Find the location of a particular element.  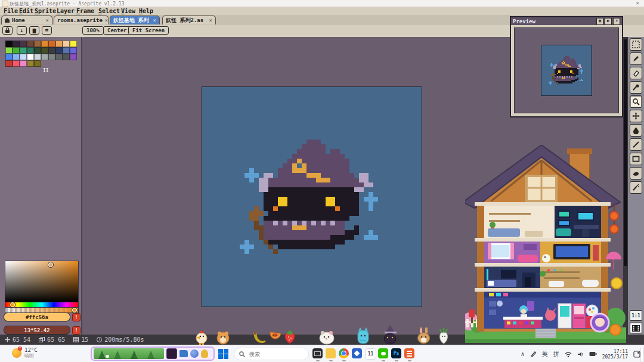

tool-paint-bucket is located at coordinates (636, 130).